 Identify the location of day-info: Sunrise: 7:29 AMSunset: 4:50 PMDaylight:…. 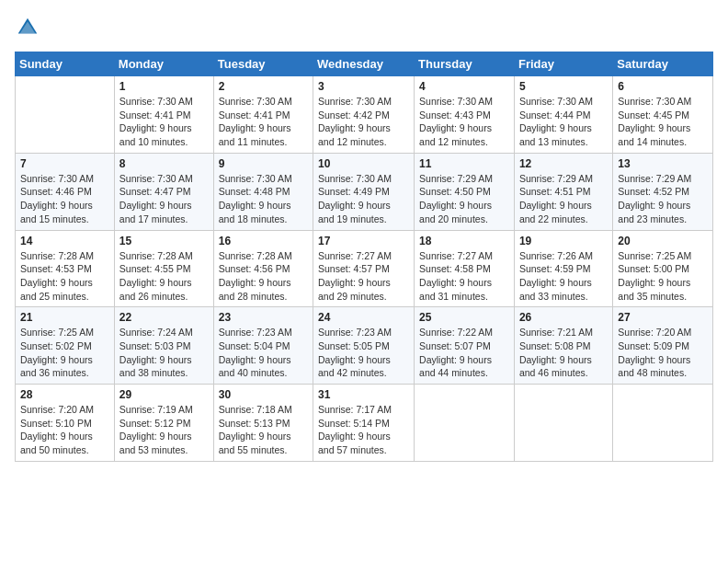
(464, 199).